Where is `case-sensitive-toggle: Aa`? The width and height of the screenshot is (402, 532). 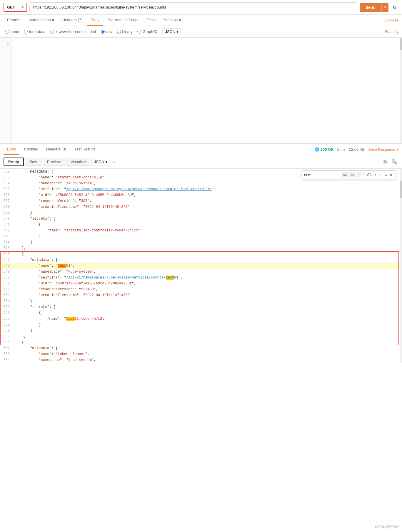
case-sensitive-toggle: Aa is located at coordinates (345, 175).